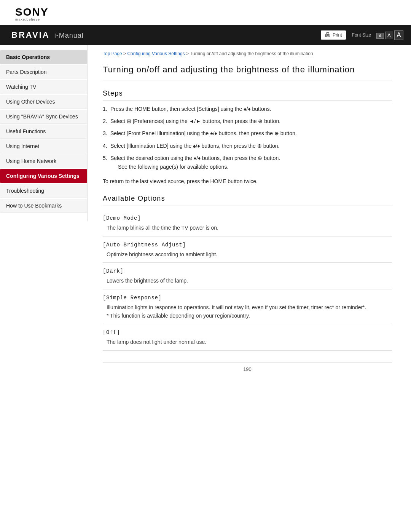 The image size is (411, 532). Describe the element at coordinates (247, 276) in the screenshot. I see `option-block-2: [Dark]Lowers the brightness of the lamp.` at that location.